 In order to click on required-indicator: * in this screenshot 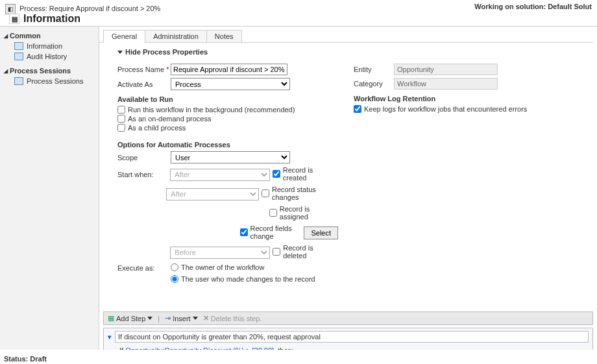, I will do `click(167, 69)`.